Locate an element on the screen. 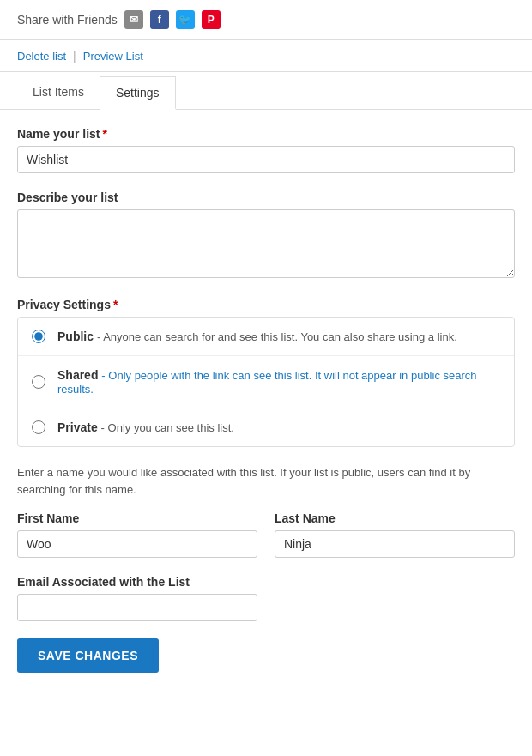  name-input is located at coordinates (266, 160).